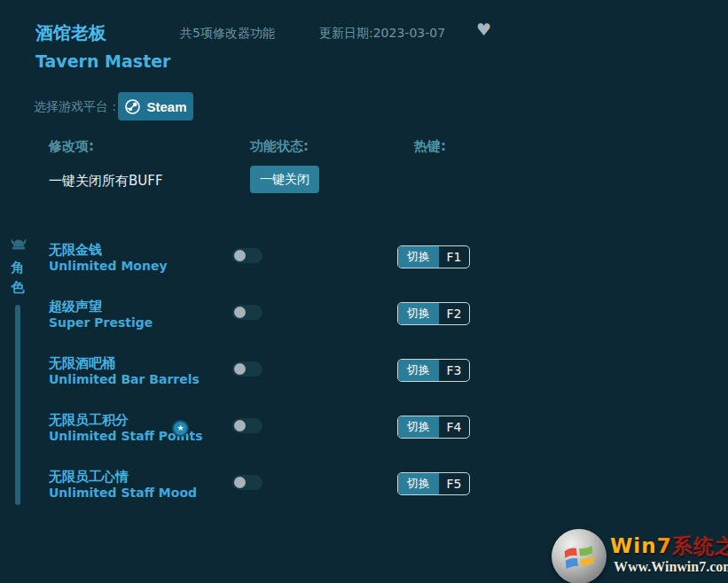 This screenshot has width=728, height=583. Describe the element at coordinates (124, 363) in the screenshot. I see `cheat-name-cn: 无限酒吧桶` at that location.